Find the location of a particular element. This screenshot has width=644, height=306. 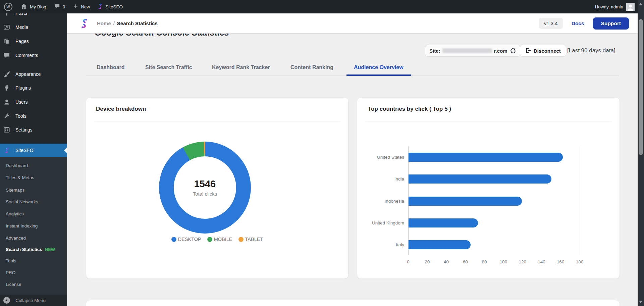

page-scrollbar is located at coordinates (641, 153).